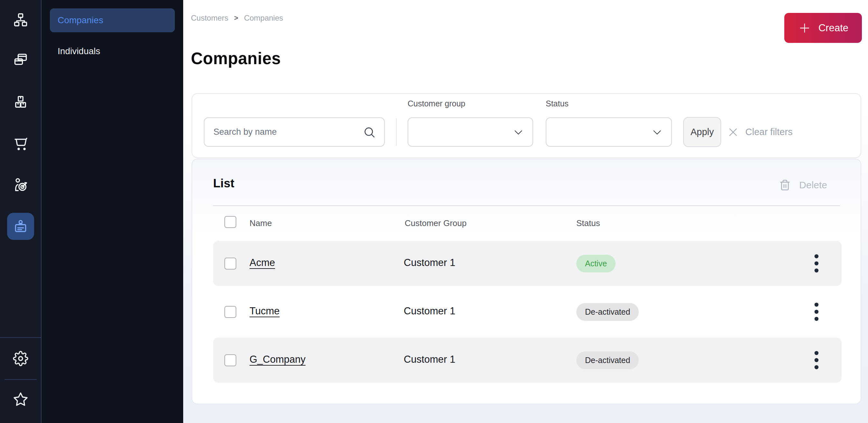 The image size is (868, 423). What do you see at coordinates (21, 60) in the screenshot?
I see `billing-cards-icon` at bounding box center [21, 60].